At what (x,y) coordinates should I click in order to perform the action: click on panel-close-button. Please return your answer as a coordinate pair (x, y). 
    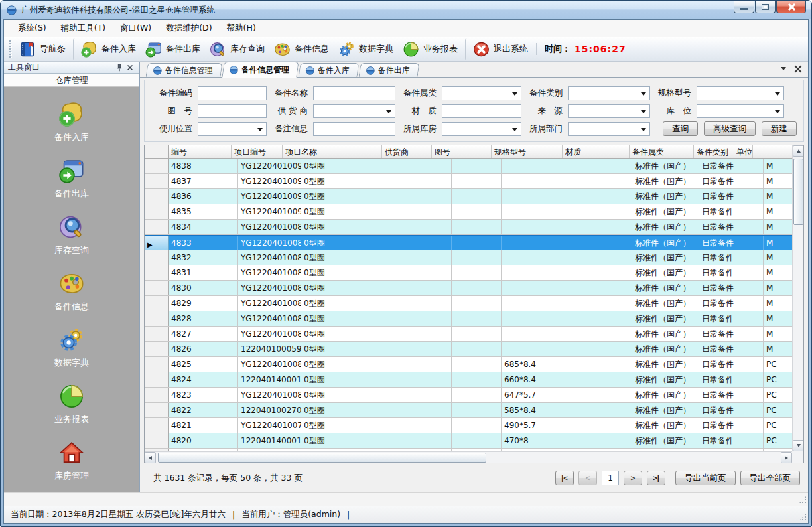
    Looking at the image, I should click on (130, 68).